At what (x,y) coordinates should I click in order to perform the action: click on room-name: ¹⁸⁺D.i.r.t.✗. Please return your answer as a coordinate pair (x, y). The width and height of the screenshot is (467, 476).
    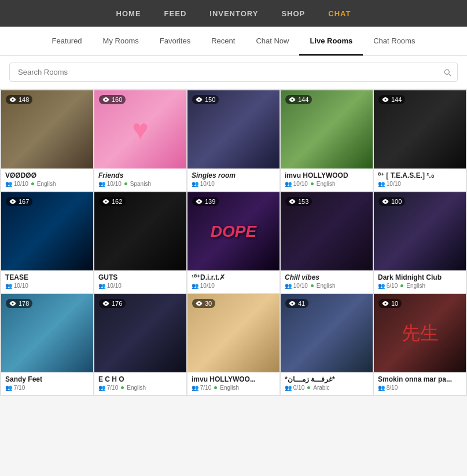
    Looking at the image, I should click on (234, 277).